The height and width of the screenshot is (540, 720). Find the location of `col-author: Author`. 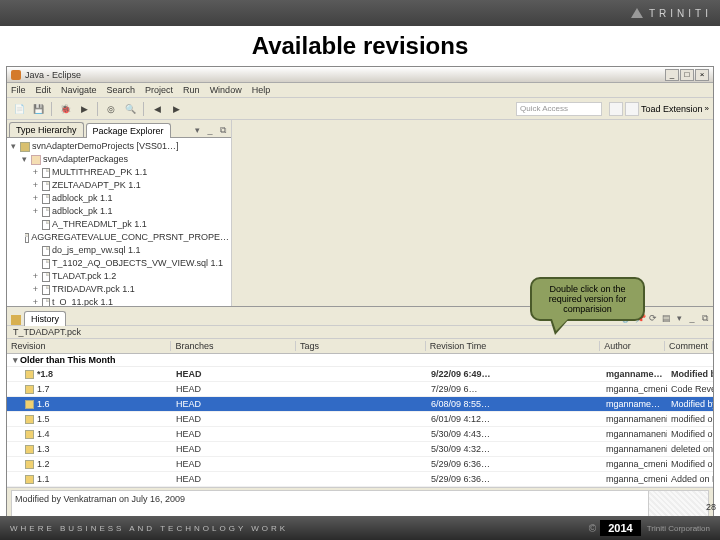

col-author: Author is located at coordinates (632, 346).